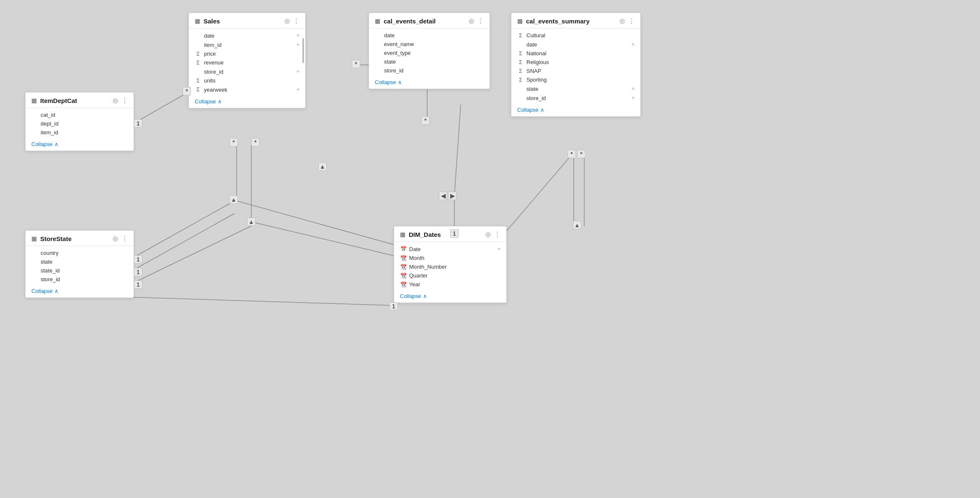  What do you see at coordinates (576, 54) in the screenshot?
I see `table-row: Σ National` at bounding box center [576, 54].